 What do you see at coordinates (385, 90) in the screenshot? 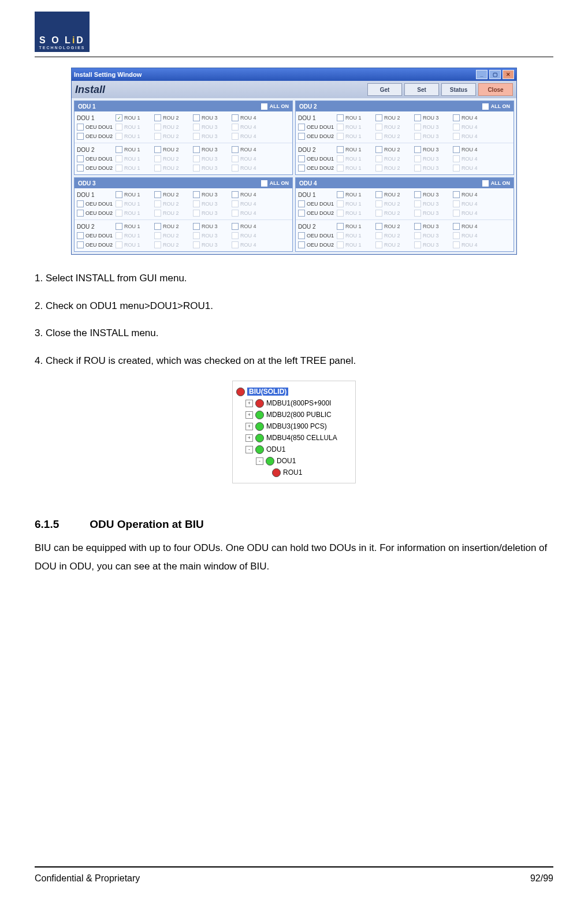
I see `get-button: Get` at bounding box center [385, 90].